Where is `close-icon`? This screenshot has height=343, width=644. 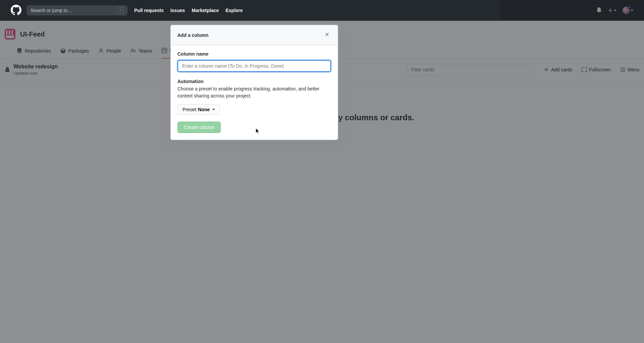 close-icon is located at coordinates (327, 35).